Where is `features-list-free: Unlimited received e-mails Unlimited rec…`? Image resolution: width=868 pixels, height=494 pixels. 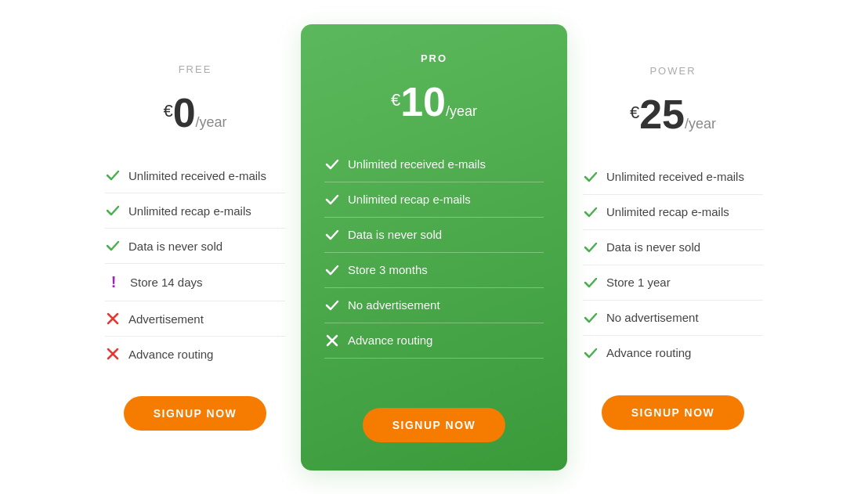 features-list-free: Unlimited received e-mails Unlimited rec… is located at coordinates (195, 265).